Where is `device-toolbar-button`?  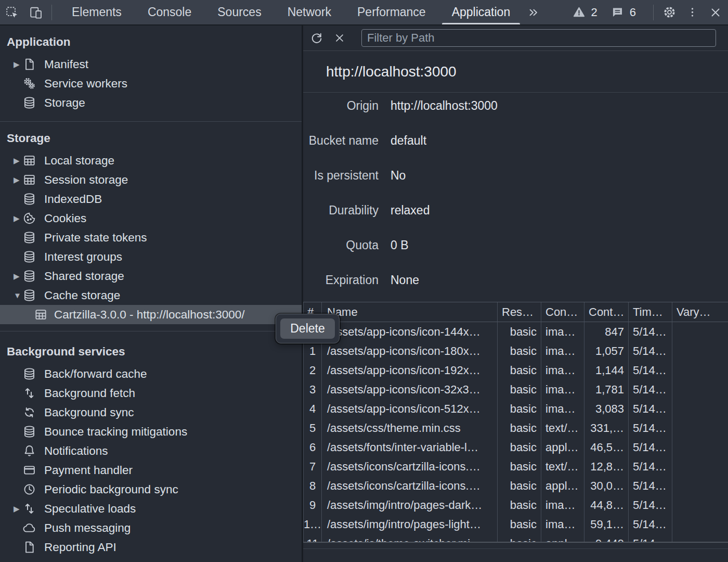
device-toolbar-button is located at coordinates (36, 12).